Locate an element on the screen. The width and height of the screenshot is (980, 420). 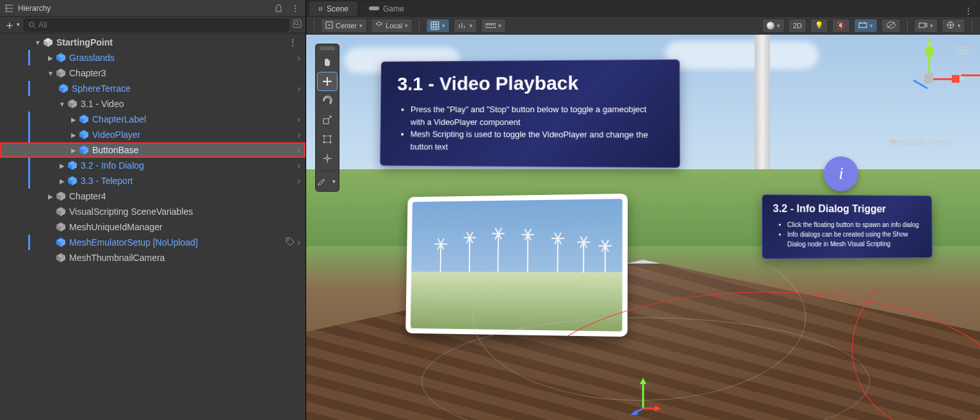
hierarchy-item-videoplayer: ▶ VideoPlayer › is located at coordinates (152, 135).